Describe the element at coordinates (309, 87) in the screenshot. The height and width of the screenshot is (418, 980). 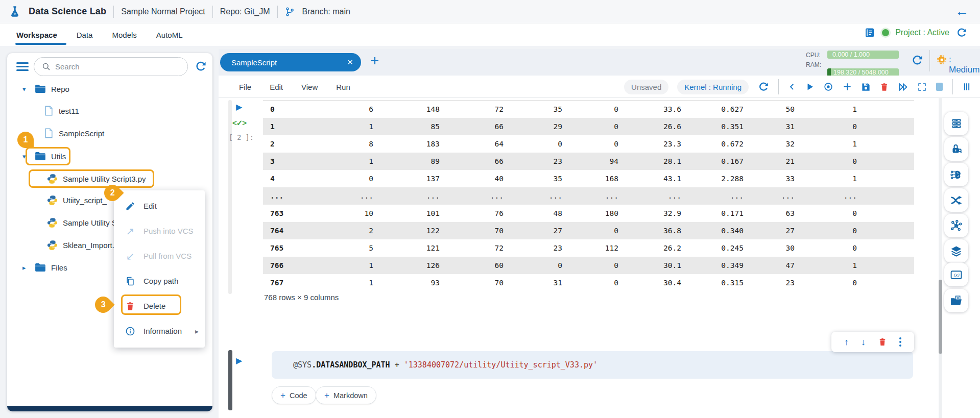
I see `menu-view: View` at that location.